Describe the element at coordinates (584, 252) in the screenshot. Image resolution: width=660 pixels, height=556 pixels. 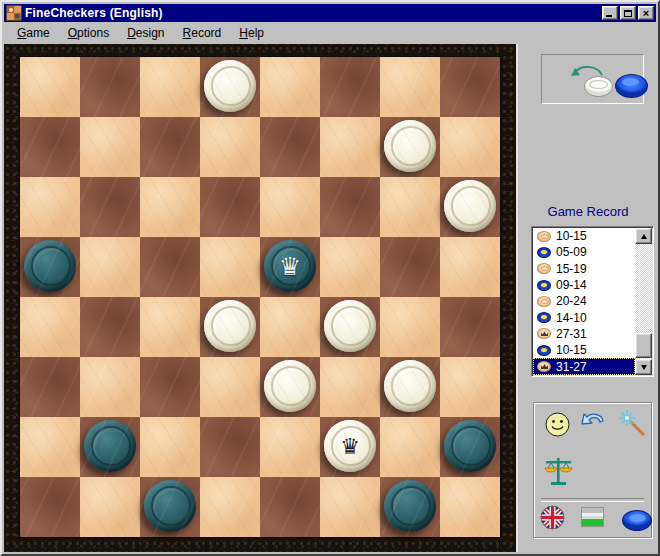
I see `record-move-row: 05-09` at that location.